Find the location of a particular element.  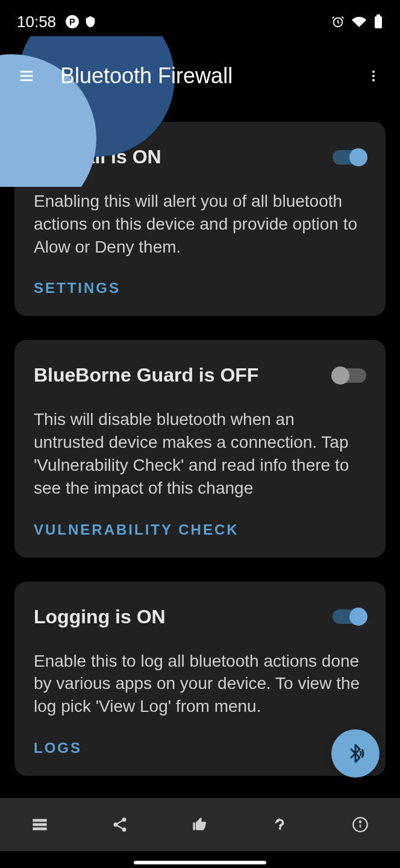

alarm-icon is located at coordinates (338, 22).